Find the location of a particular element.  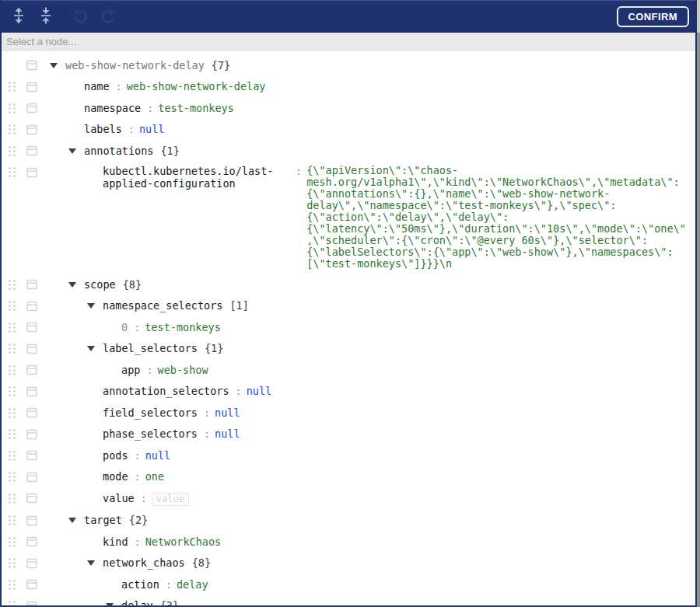

value-labels: null is located at coordinates (152, 129).